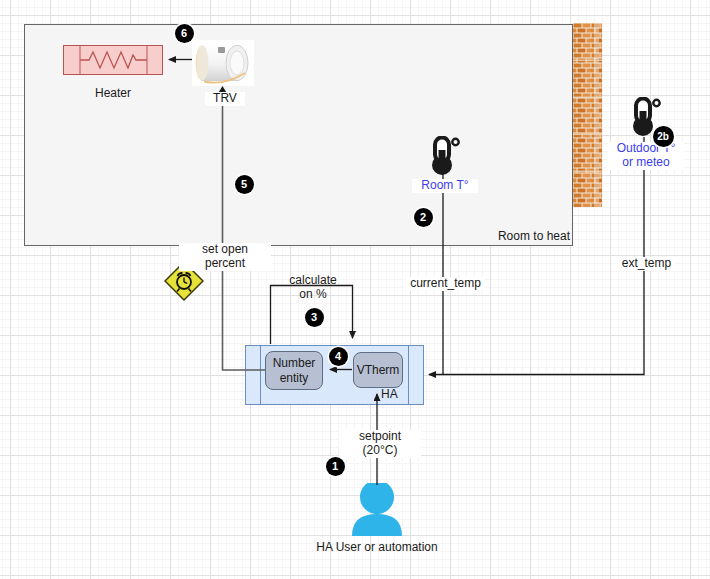 The image size is (710, 579). I want to click on vtherm-label: VTherm, so click(378, 370).